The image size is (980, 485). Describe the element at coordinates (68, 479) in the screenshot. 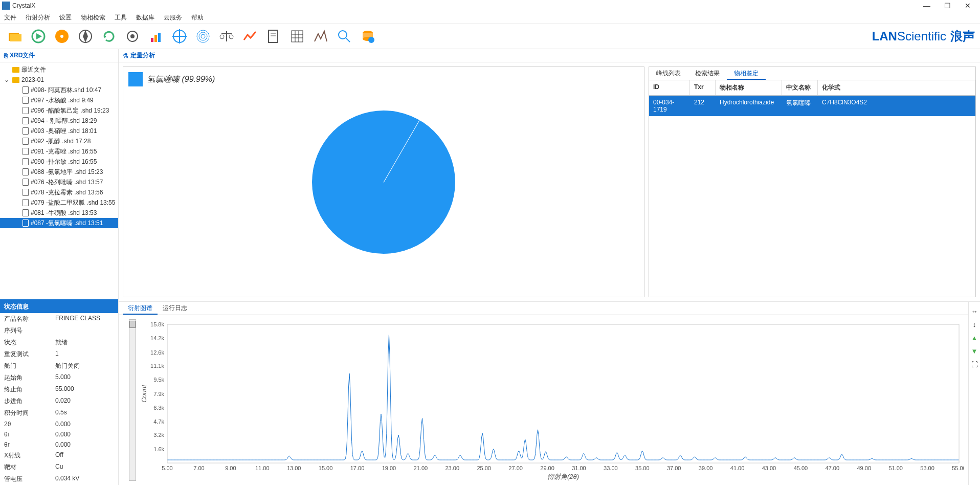

I see `status-value: 0.034 kV` at that location.